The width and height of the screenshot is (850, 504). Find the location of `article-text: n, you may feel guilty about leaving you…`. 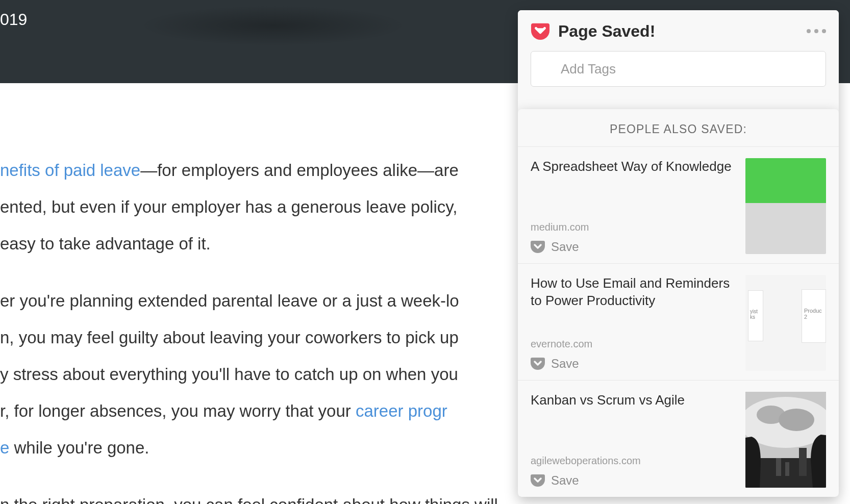

article-text: n, you may feel guilty about leaving you… is located at coordinates (230, 338).